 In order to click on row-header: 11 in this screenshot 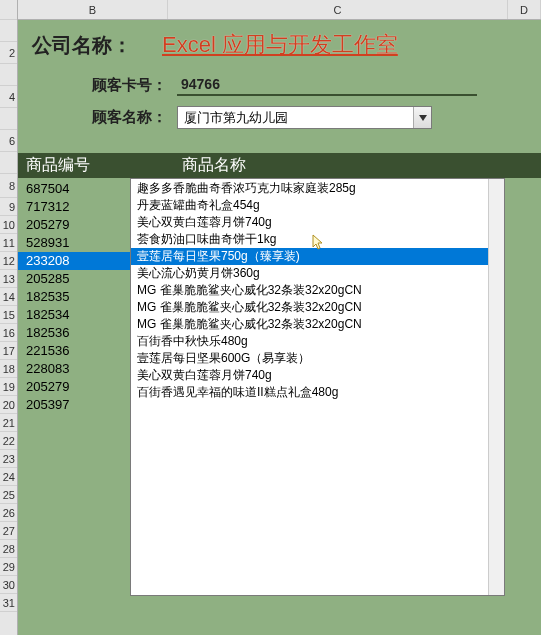, I will do `click(8, 243)`.